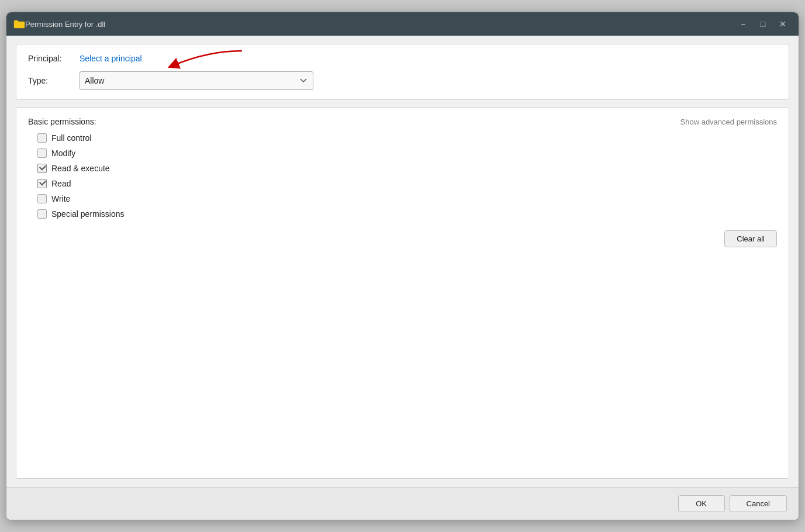  Describe the element at coordinates (751, 239) in the screenshot. I see `clear-all-button: Clear all` at that location.